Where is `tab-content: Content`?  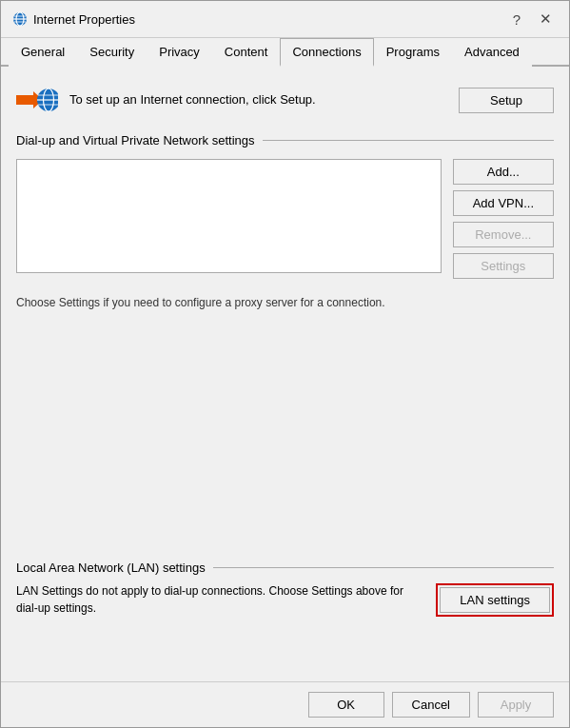 tab-content: Content is located at coordinates (246, 52).